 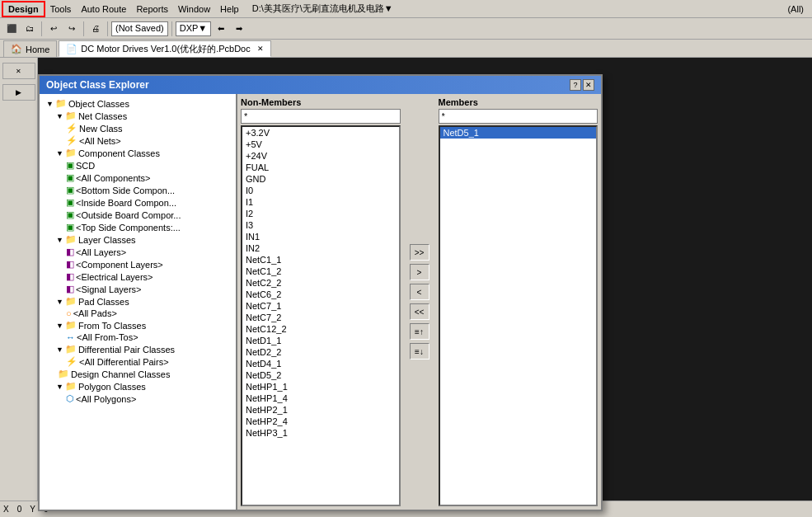 What do you see at coordinates (321, 179) in the screenshot?
I see `list-item: GND` at bounding box center [321, 179].